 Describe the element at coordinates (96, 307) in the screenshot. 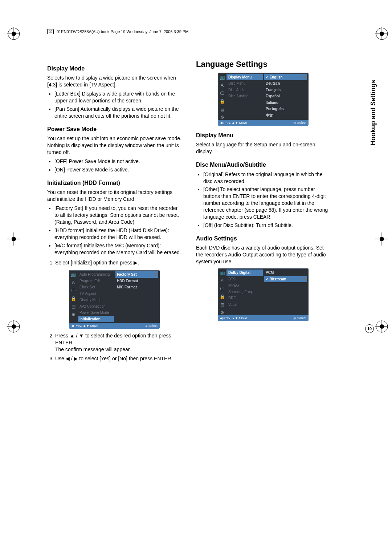

I see `osd-menu-item: AV2 Connection` at that location.